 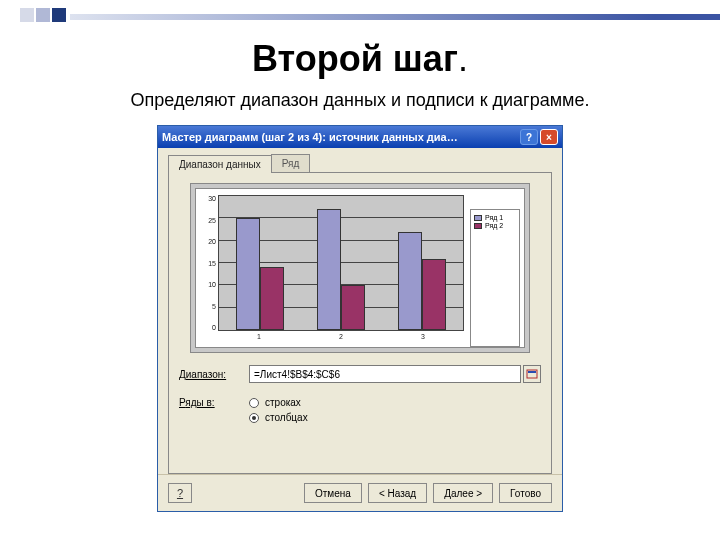 What do you see at coordinates (341, 263) in the screenshot?
I see `chart-bars` at bounding box center [341, 263].